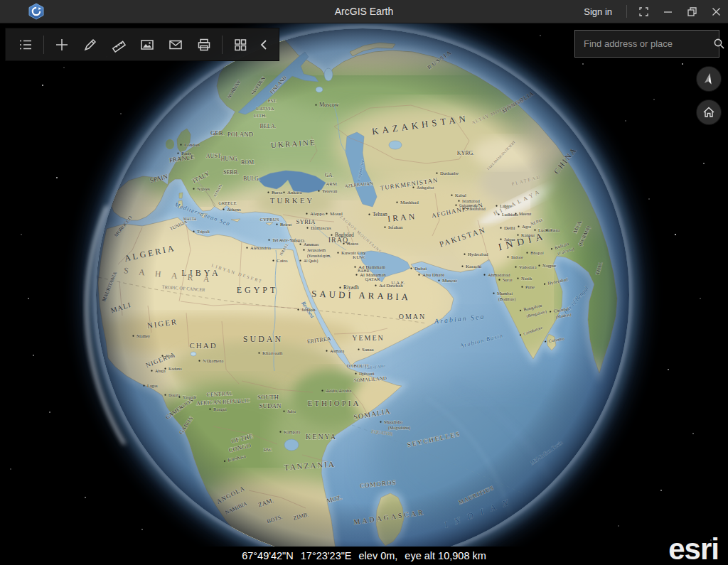 The height and width of the screenshot is (565, 728). Describe the element at coordinates (36, 11) in the screenshot. I see `arcgis-earth-logo-icon` at that location.